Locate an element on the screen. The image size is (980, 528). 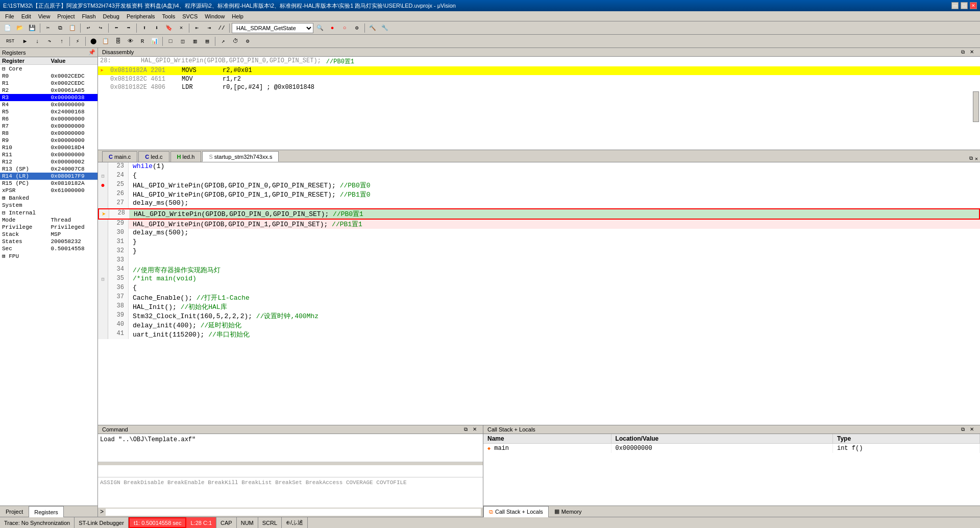
tab-led-h: H led.h is located at coordinates (186, 156).